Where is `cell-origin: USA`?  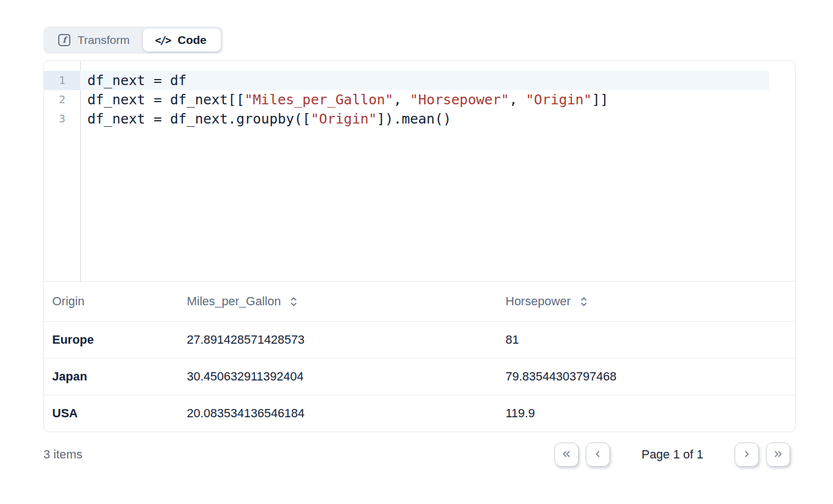
cell-origin: USA is located at coordinates (111, 413).